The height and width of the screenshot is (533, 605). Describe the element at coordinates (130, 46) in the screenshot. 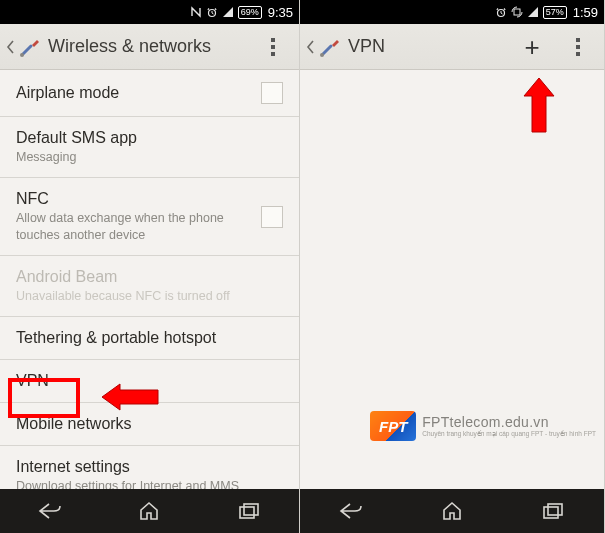

I see `page-title: Wireless & networks` at that location.